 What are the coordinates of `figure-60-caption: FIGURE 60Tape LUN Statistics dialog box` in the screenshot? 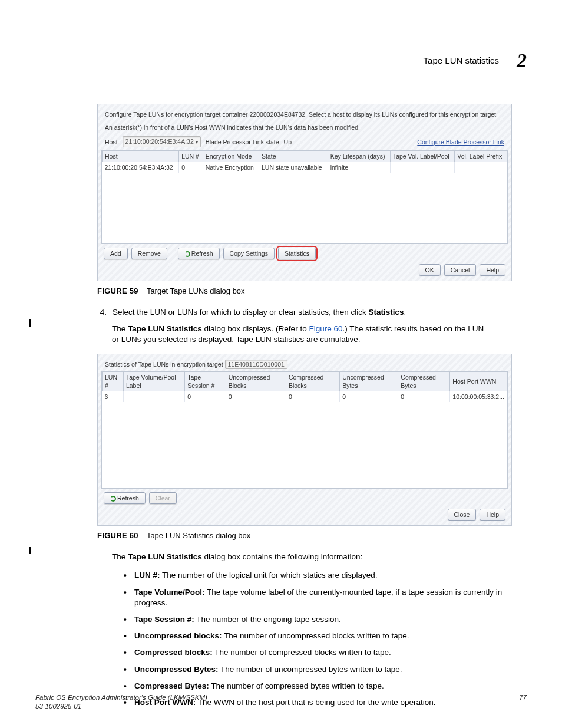 It's located at (312, 536).